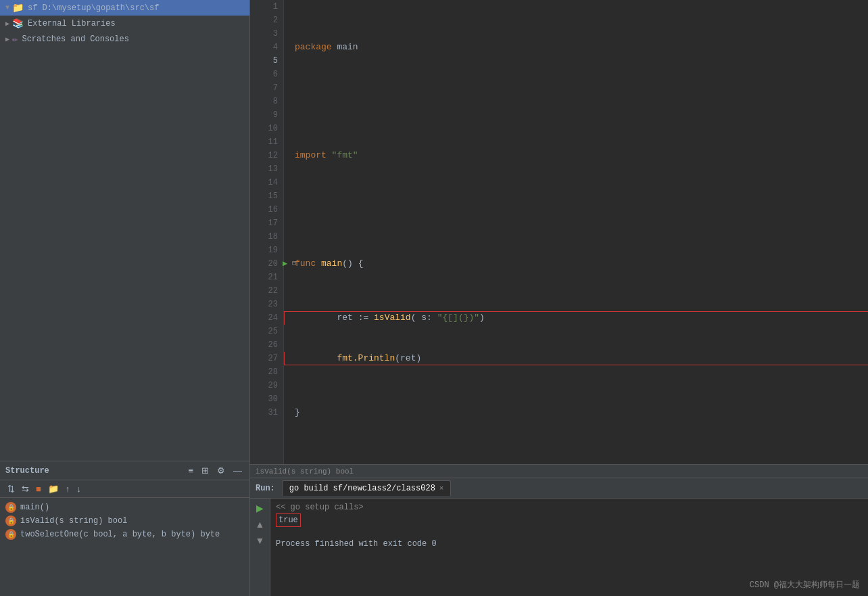 The height and width of the screenshot is (596, 868). What do you see at coordinates (297, 413) in the screenshot?
I see `code-punct-brace: }` at bounding box center [297, 413].